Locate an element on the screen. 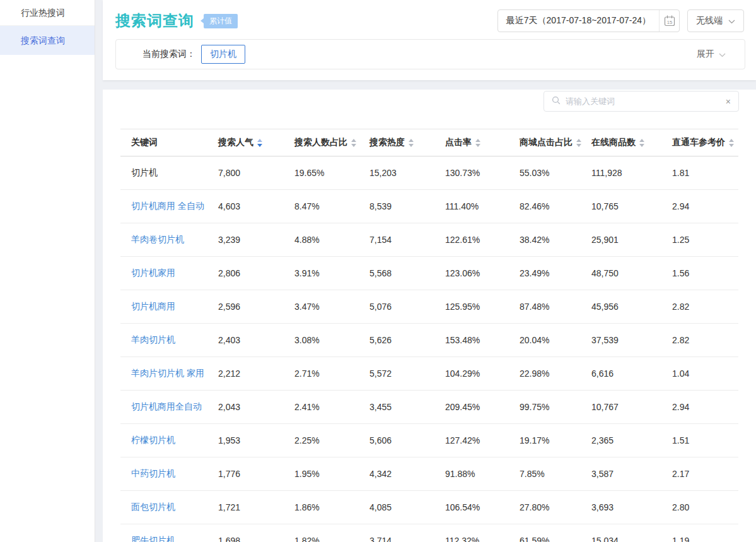 This screenshot has height=542, width=756. value-cell: 19.17% is located at coordinates (555, 440).